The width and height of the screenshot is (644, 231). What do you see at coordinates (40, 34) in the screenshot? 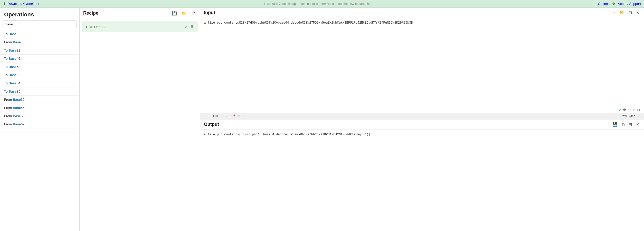
I see `sidebar-item-0: To Base` at bounding box center [40, 34].